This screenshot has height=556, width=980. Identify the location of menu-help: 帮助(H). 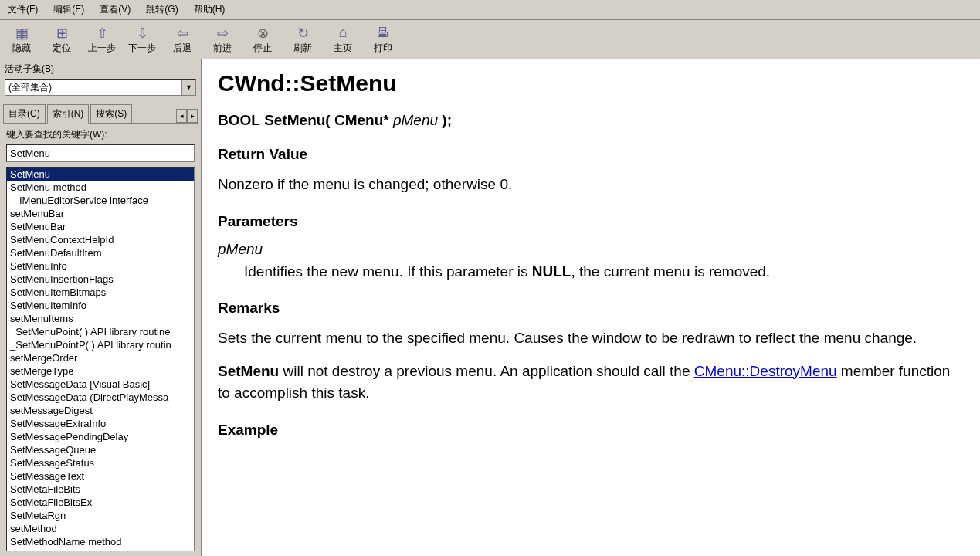
(210, 9).